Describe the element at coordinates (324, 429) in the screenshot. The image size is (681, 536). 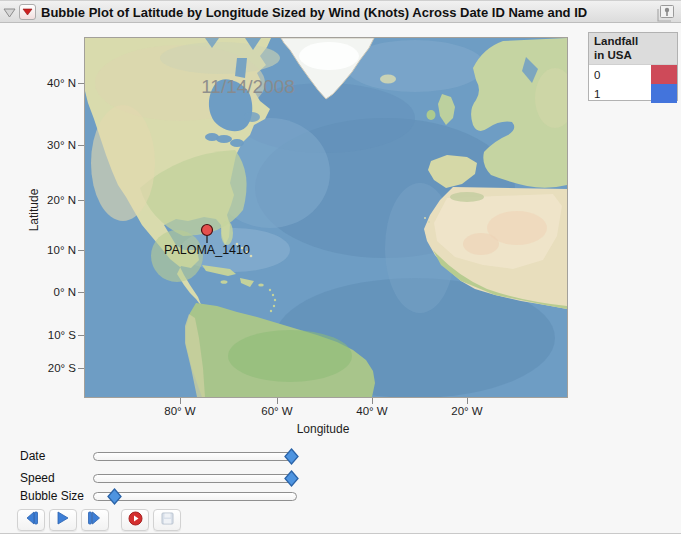
I see `x-axis-title: Longitude` at that location.